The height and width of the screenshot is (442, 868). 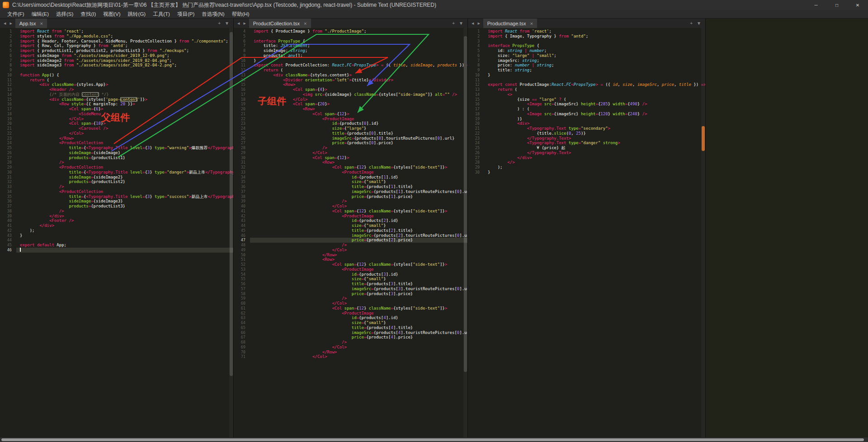 What do you see at coordinates (597, 65) in the screenshot?
I see `code-line: price: number | string;` at bounding box center [597, 65].